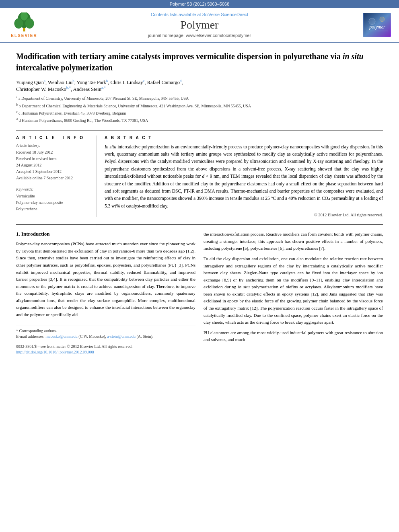 This screenshot has width=399, height=532. Describe the element at coordinates (200, 4) in the screenshot. I see `journal-reference-bar: Polymer 53 (2012) 5060–5068` at that location.